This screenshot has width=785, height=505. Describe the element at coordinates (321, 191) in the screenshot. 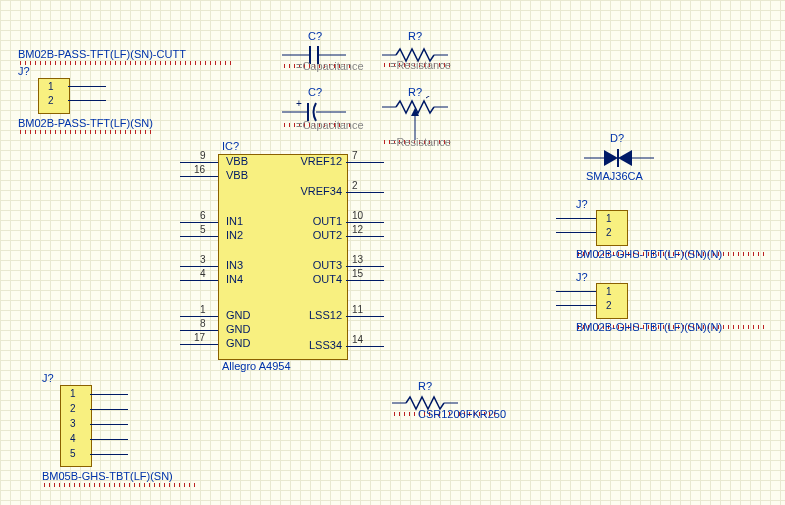

I see `ic-pin-name: VREF34` at that location.